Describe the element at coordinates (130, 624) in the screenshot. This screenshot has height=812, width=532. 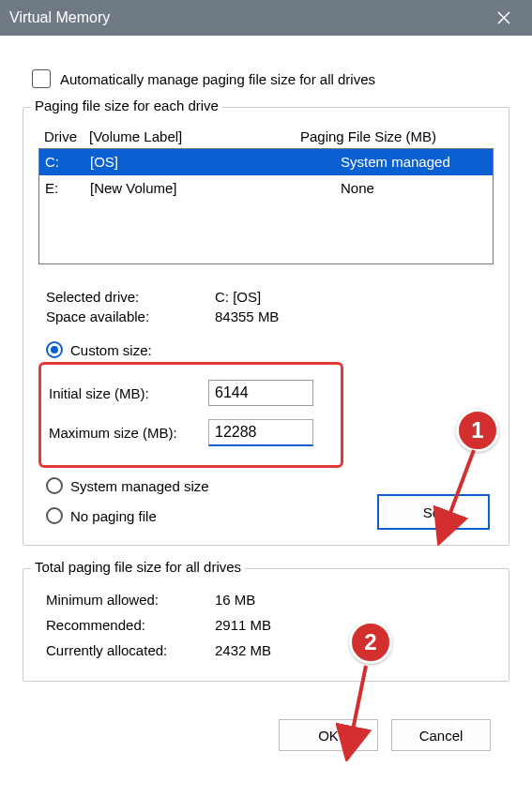
I see `recommended-label: Recommended:` at that location.